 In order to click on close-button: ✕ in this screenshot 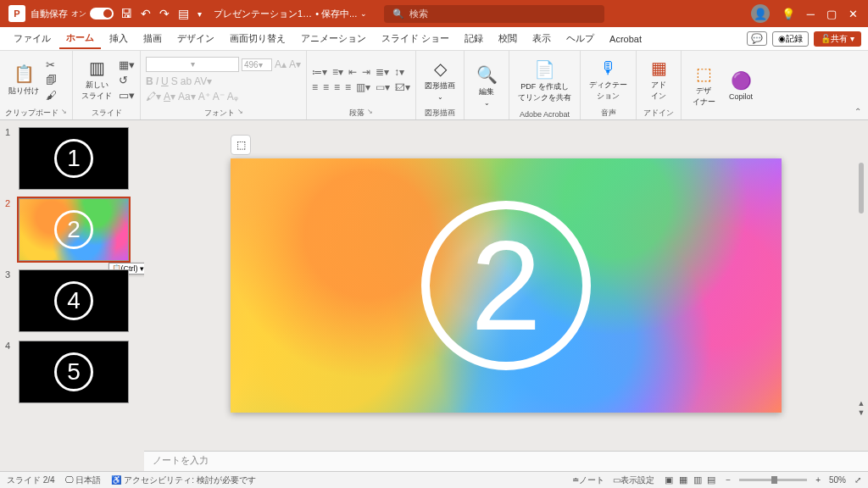, I will do `click(853, 14)`.